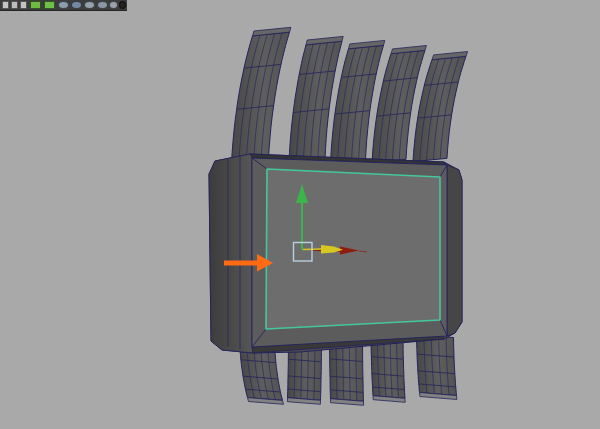 This screenshot has height=429, width=600. What do you see at coordinates (353, 249) in the screenshot?
I see `box-front-face-selected` at bounding box center [353, 249].